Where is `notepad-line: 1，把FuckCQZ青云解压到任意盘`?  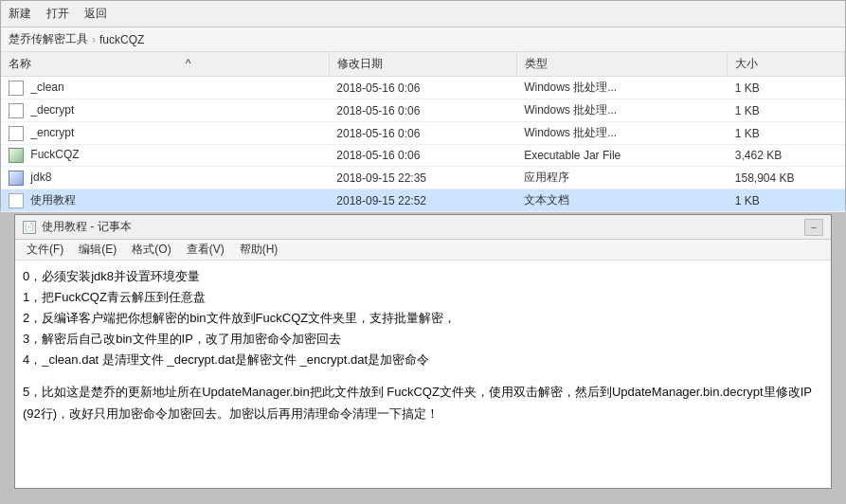 notepad-line: 1，把FuckCQZ青云解压到任意盘 is located at coordinates (423, 297).